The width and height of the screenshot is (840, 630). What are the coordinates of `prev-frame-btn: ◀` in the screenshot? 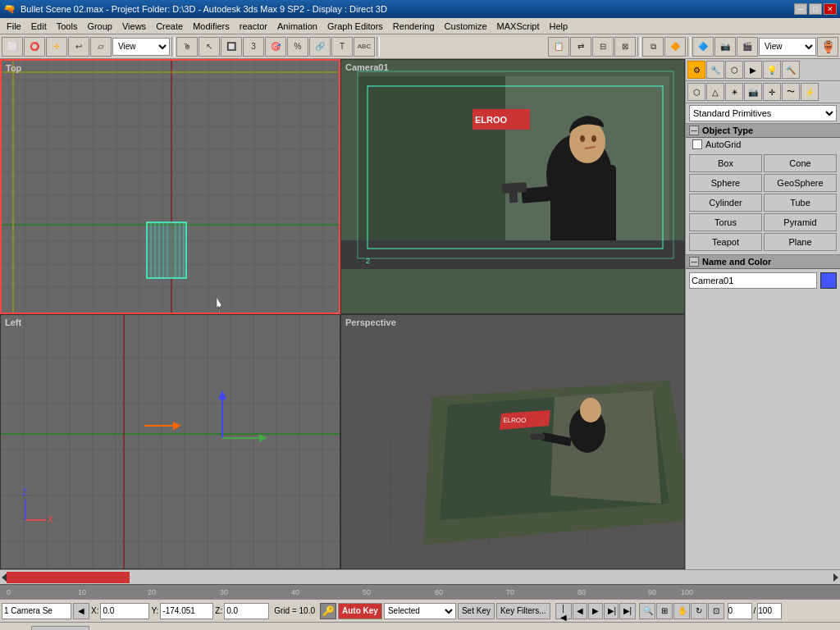 It's located at (580, 611).